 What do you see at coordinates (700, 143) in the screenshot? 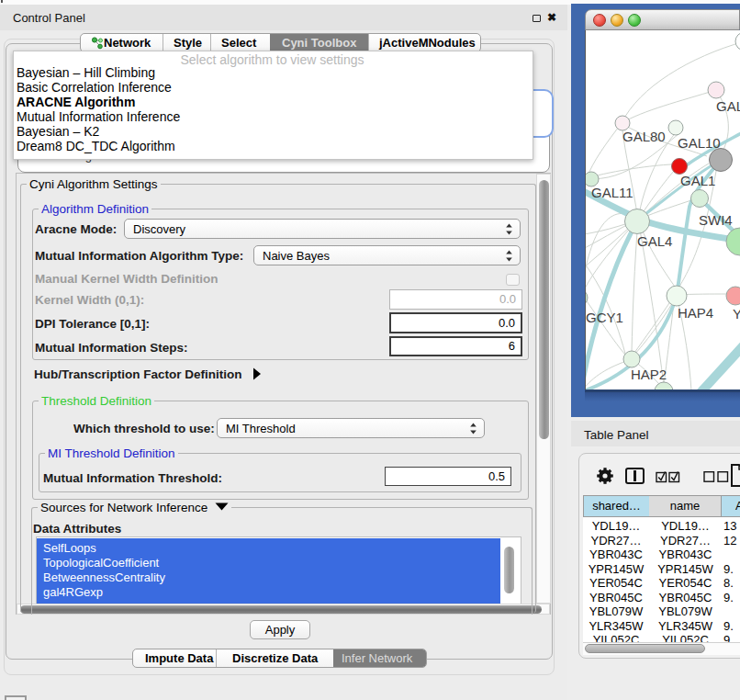
I see `svg-text: GAL10` at bounding box center [700, 143].